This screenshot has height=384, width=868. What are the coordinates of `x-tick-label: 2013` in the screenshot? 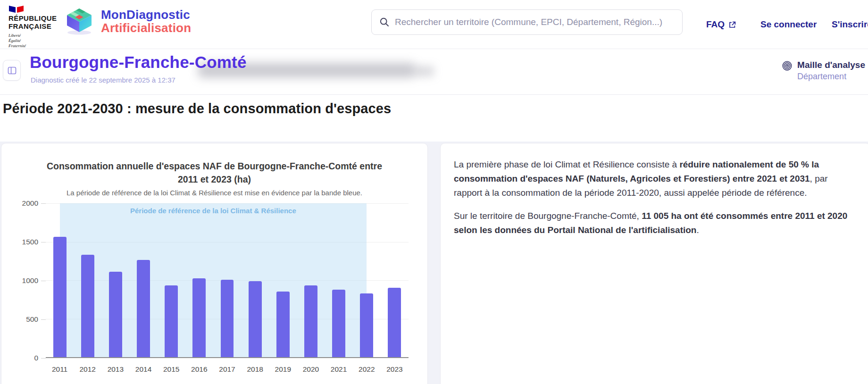 It's located at (116, 369).